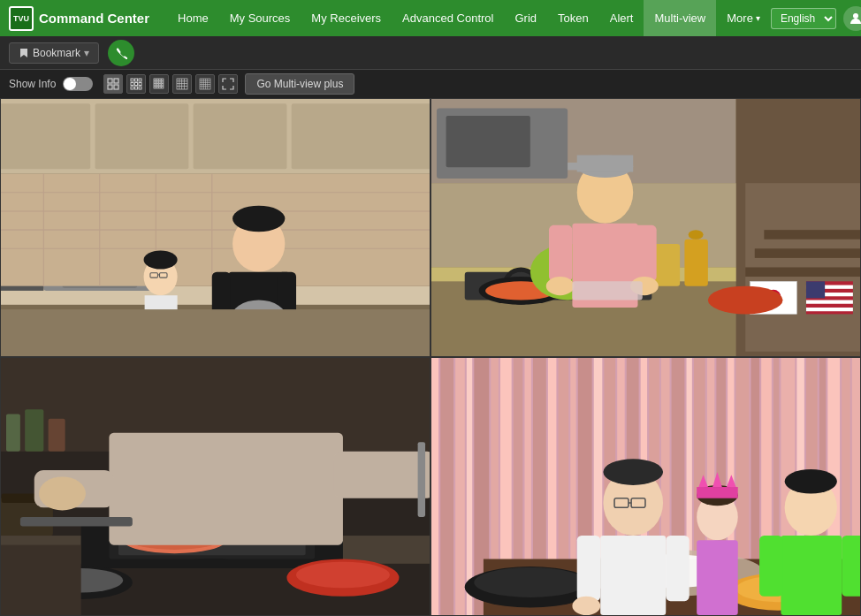 The height and width of the screenshot is (616, 861). Describe the element at coordinates (300, 84) in the screenshot. I see `go-multi-view-plus-button: Go Multi-view plus` at that location.